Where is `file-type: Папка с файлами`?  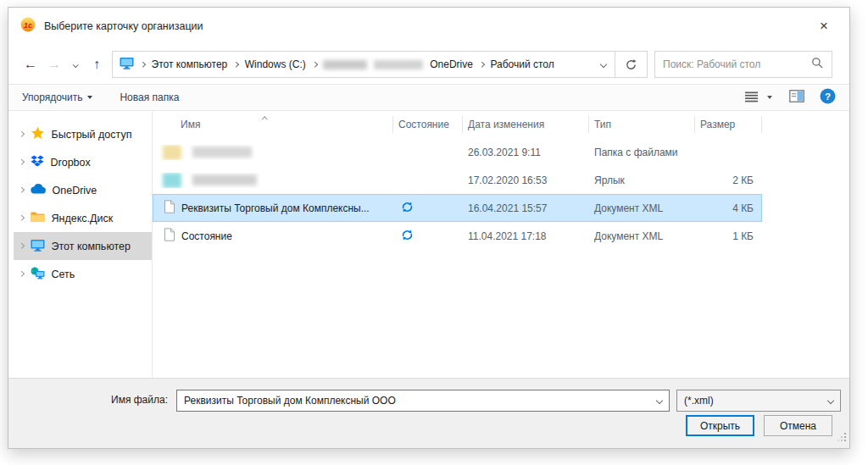 file-type: Папка с файлами is located at coordinates (641, 152).